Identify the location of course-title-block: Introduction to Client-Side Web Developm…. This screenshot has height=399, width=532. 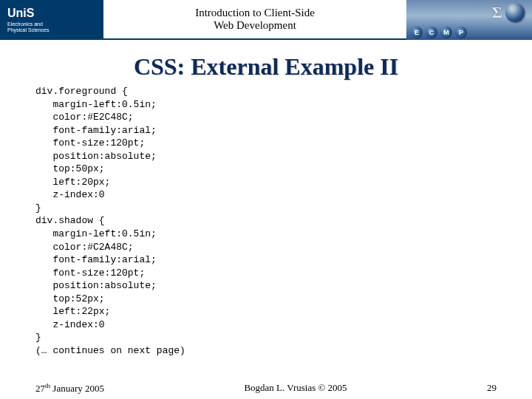
(255, 20).